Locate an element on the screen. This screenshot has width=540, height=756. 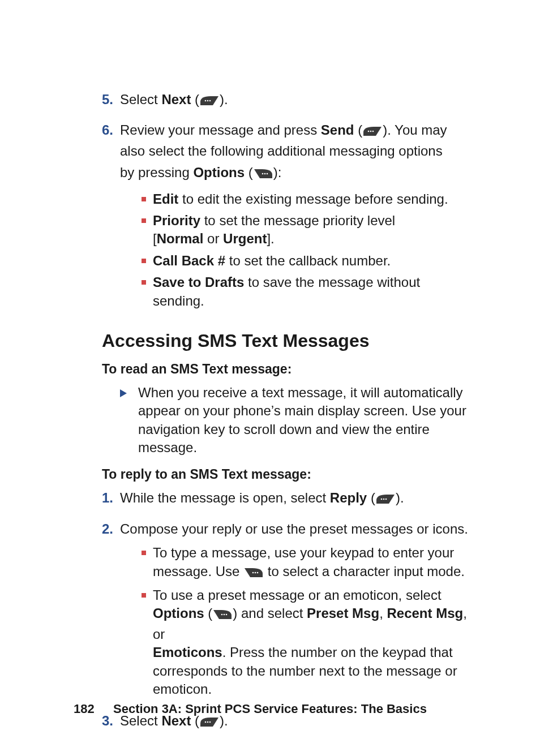
run-in-heading: To reply to an SMS Text message: is located at coordinates (289, 474).